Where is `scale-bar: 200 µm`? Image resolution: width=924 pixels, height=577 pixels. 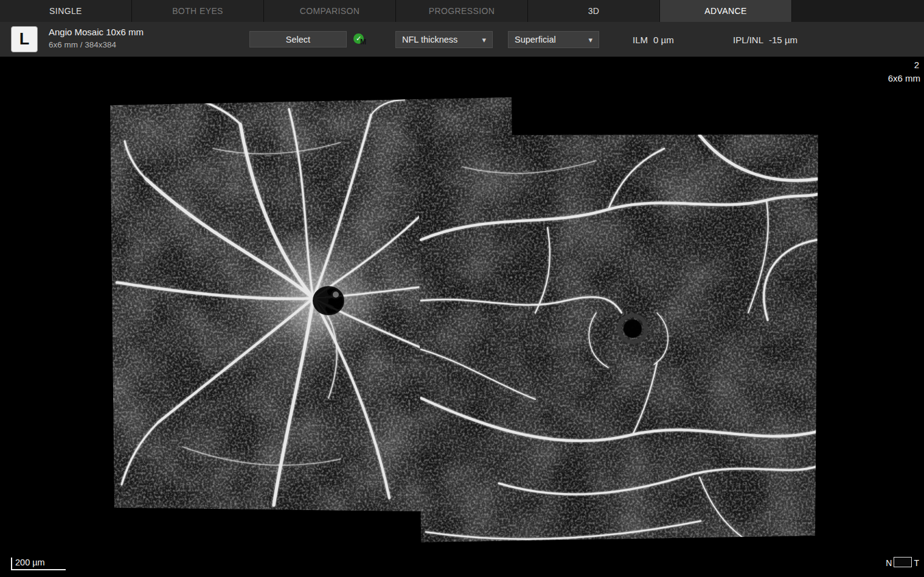
scale-bar: 200 µm is located at coordinates (38, 564).